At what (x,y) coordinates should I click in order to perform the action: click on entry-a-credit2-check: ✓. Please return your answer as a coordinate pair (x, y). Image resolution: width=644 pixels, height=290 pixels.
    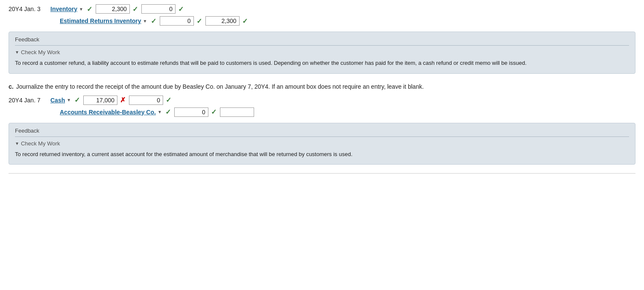
    Looking at the image, I should click on (245, 21).